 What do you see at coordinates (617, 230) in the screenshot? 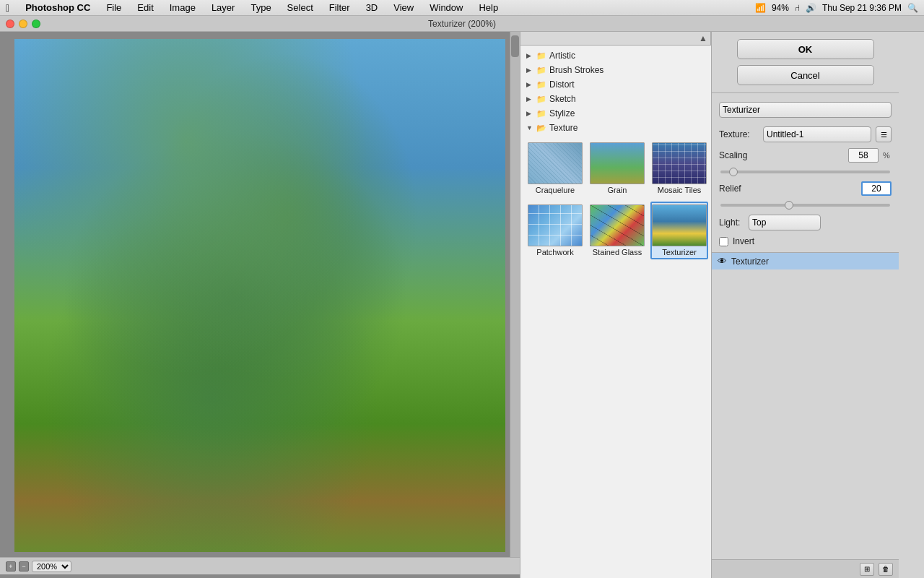
I see `texture-thumb-stainedglass: Stained Glass` at bounding box center [617, 230].